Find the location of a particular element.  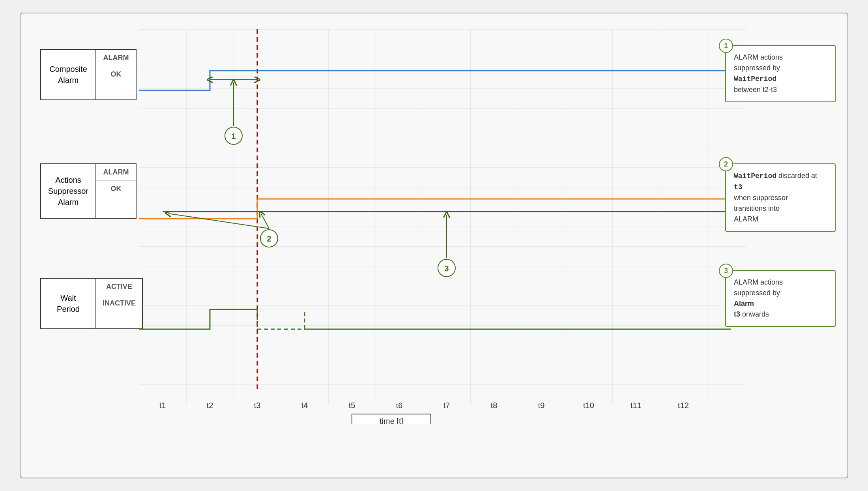

annotation-box-2: 2 WaitPeriod discarded at t3 when suppre… is located at coordinates (780, 197).